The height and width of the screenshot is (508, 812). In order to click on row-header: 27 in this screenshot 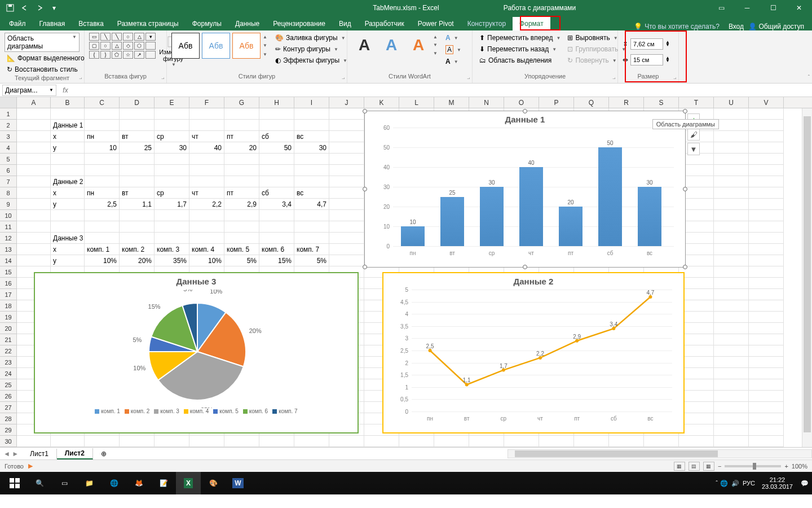, I will do `click(8, 408)`.